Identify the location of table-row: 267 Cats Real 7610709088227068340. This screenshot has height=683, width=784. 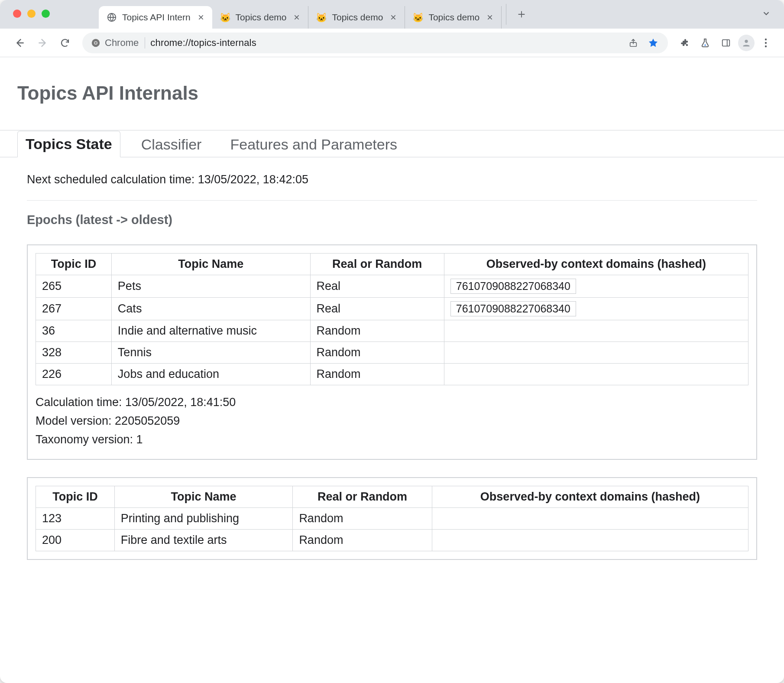
(392, 309).